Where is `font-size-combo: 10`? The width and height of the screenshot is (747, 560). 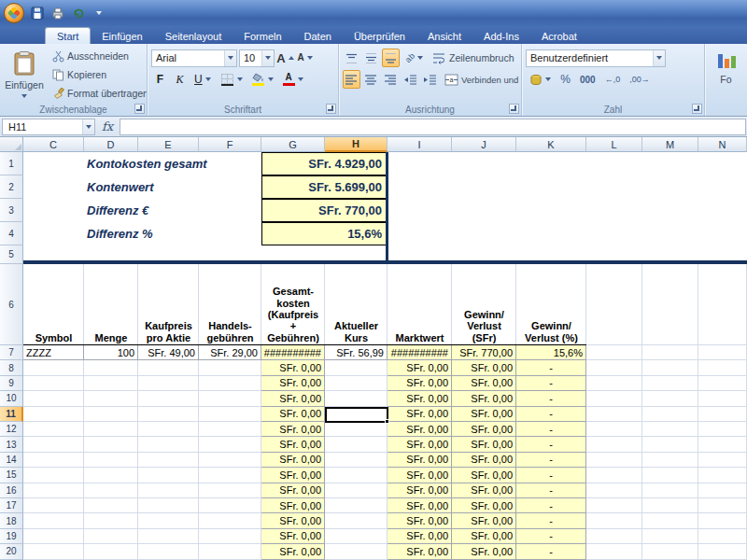 font-size-combo: 10 is located at coordinates (257, 58).